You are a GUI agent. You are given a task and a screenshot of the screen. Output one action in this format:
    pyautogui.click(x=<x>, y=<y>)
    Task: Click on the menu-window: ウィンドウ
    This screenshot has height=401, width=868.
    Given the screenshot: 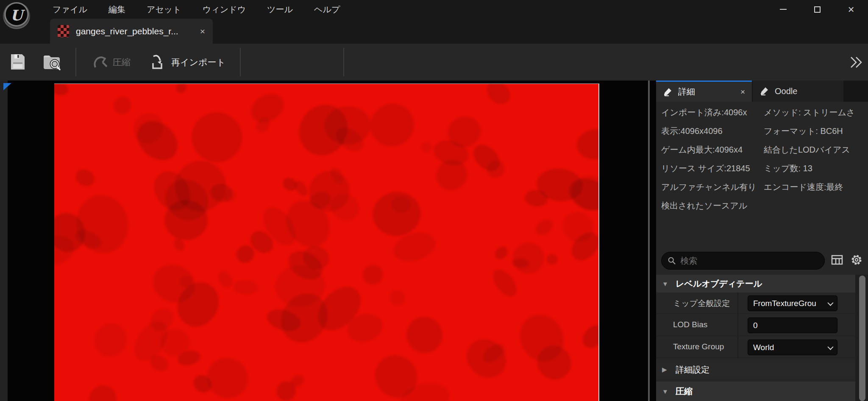 What is the action you would take?
    pyautogui.click(x=224, y=9)
    